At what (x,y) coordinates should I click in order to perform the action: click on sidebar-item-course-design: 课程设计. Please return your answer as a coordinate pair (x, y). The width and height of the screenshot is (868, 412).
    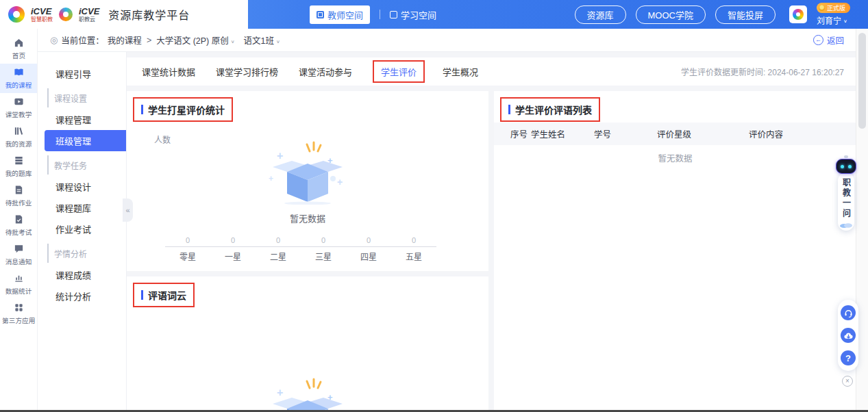
    Looking at the image, I should click on (82, 186).